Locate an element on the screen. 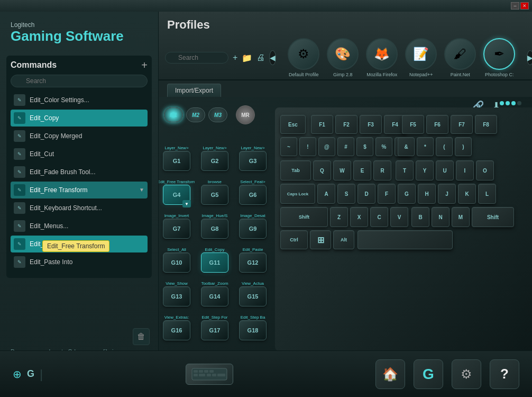  right-shift-key: Shift is located at coordinates (493, 217).